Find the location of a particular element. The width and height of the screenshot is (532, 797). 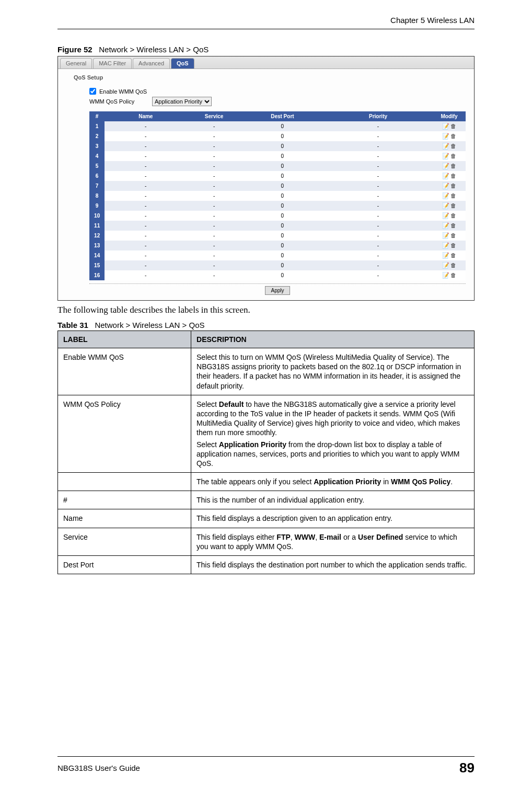

table-row: 14--0-📝🗑 is located at coordinates (277, 255).